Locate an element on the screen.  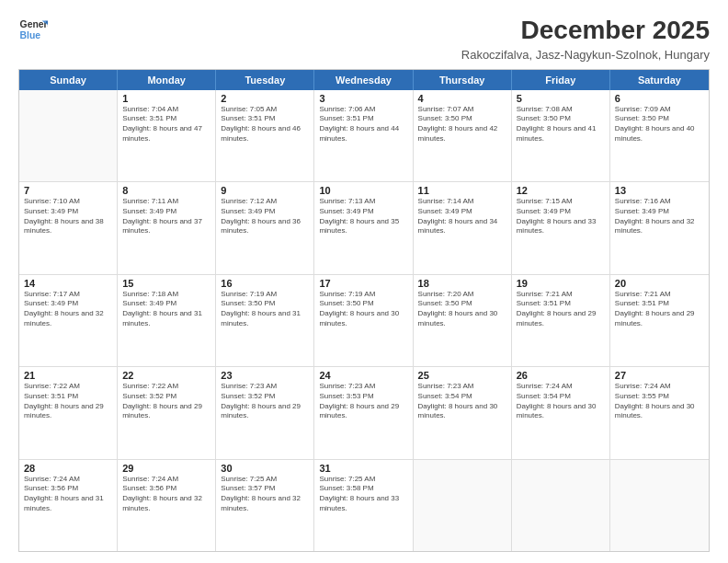
cell-info: Sunrise: 7:15 AMSunset: 3:49 PMDaylight:… is located at coordinates (561, 217).